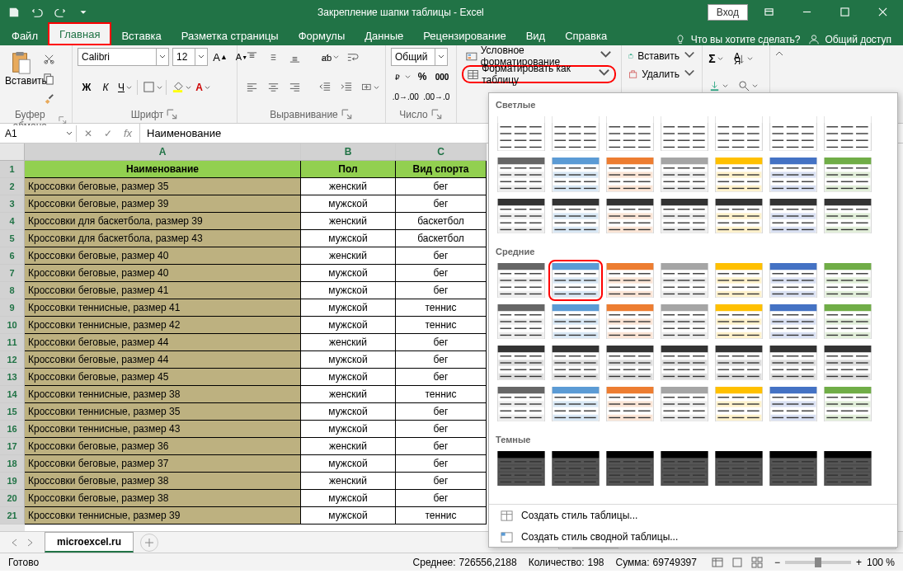  What do you see at coordinates (141, 35) in the screenshot?
I see `tab-insert: Вставка` at bounding box center [141, 35].